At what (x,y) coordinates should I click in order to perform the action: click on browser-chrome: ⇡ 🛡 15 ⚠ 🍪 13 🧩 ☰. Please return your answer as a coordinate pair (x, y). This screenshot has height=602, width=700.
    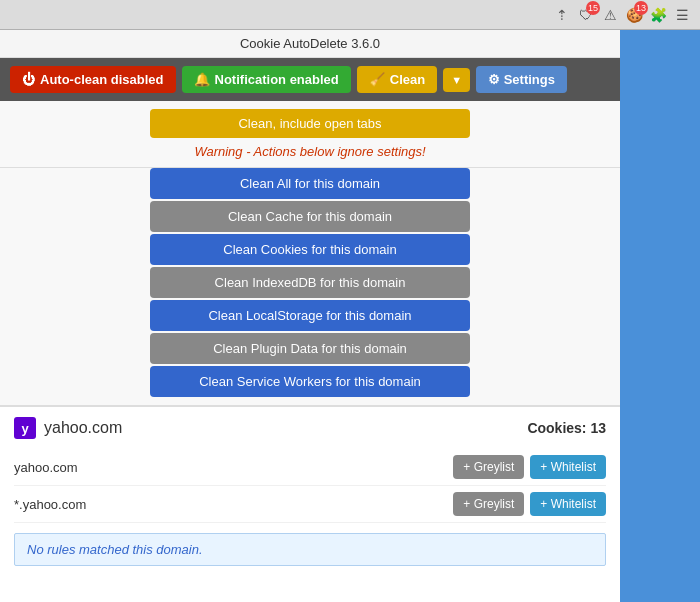
    Looking at the image, I should click on (350, 15).